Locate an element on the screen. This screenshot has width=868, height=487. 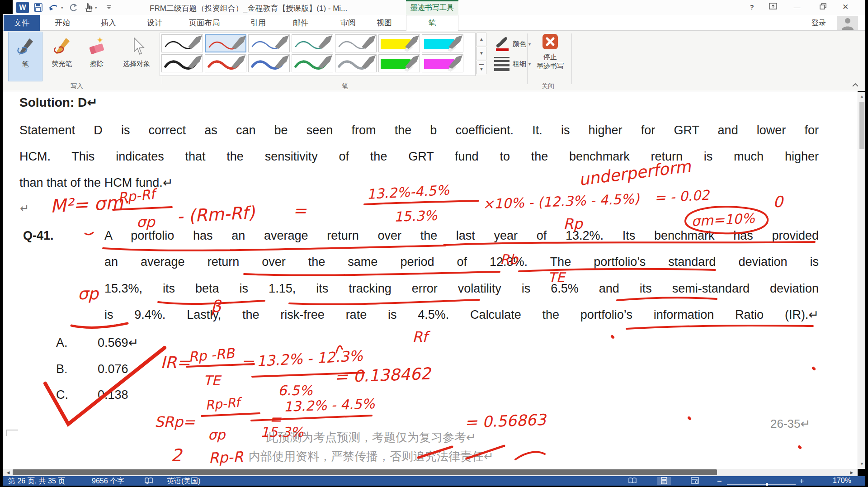
scroll-left-icon: ◀ is located at coordinates (8, 473).